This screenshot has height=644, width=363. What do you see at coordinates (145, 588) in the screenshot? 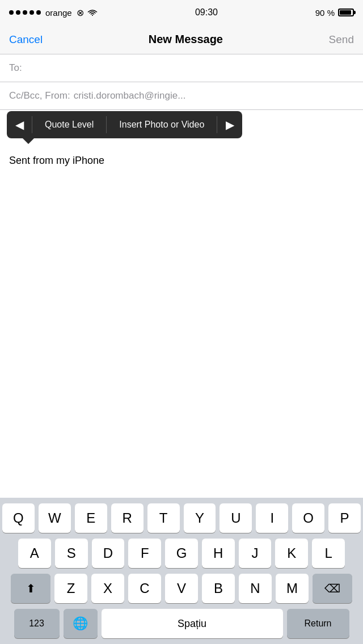
I see `key-c: C` at bounding box center [145, 588].